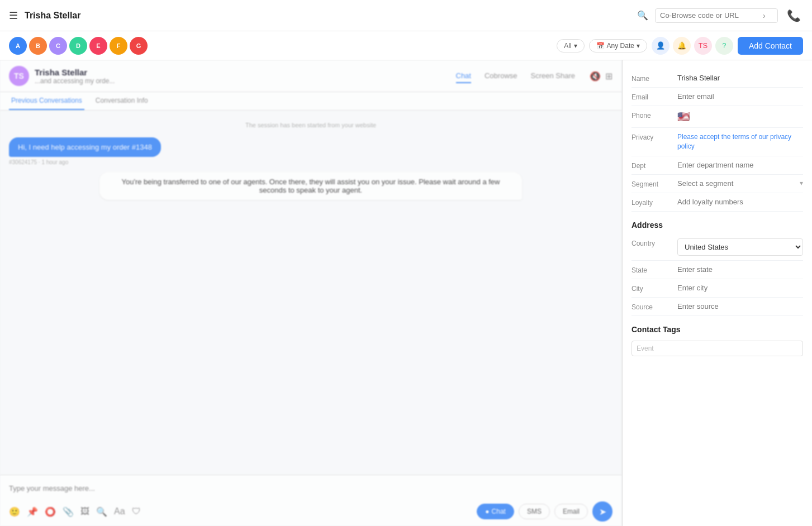 This screenshot has height=526, width=812. I want to click on contact-name: Trisha Stellar, so click(75, 73).